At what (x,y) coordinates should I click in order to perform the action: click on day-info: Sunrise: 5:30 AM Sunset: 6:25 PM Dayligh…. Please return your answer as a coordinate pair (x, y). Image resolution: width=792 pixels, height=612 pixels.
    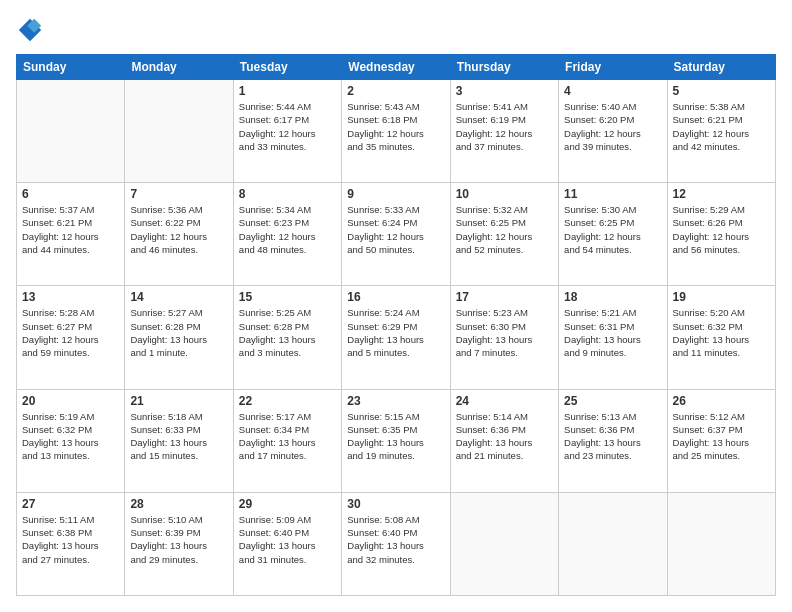
    Looking at the image, I should click on (612, 230).